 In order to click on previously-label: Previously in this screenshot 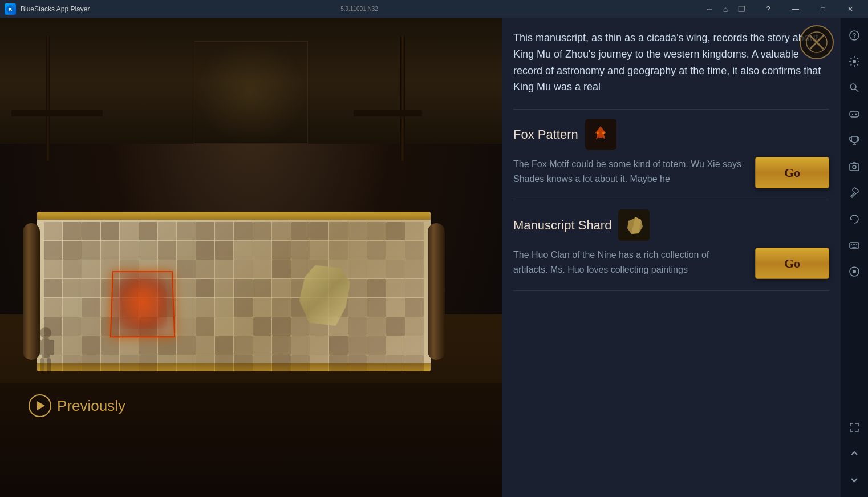, I will do `click(91, 406)`.